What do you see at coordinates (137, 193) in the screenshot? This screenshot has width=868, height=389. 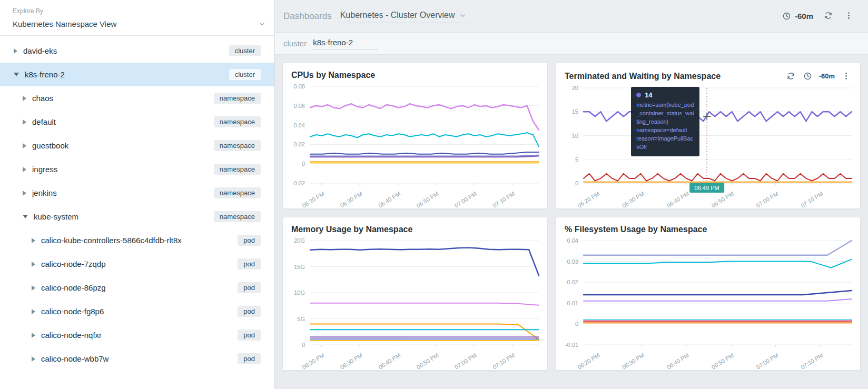 I see `tree-item-jenkins: jenkinsnamespace` at bounding box center [137, 193].